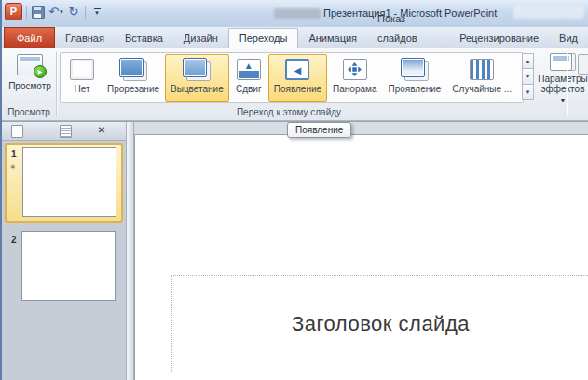  I want to click on title-bar: P ↶▾ ↻ ▾ Презентация1 - Microsoft PowerP…, so click(294, 14).